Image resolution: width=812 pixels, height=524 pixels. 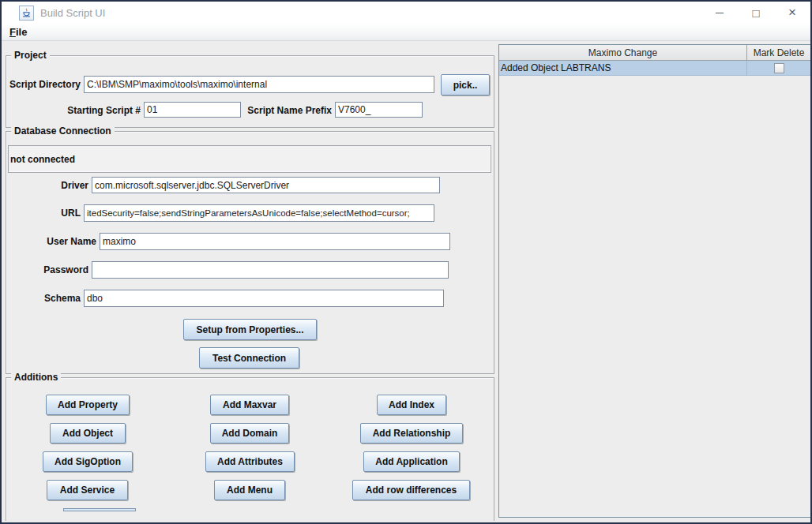 What do you see at coordinates (779, 68) in the screenshot?
I see `mark-delete-cell` at bounding box center [779, 68].